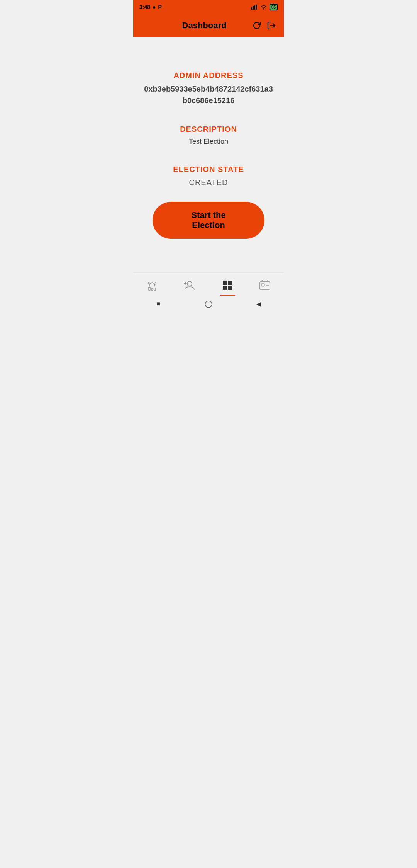 This screenshot has height=868, width=417. What do you see at coordinates (208, 171) in the screenshot?
I see `election-state-section: ELECTION STATE CREATED` at bounding box center [208, 171].